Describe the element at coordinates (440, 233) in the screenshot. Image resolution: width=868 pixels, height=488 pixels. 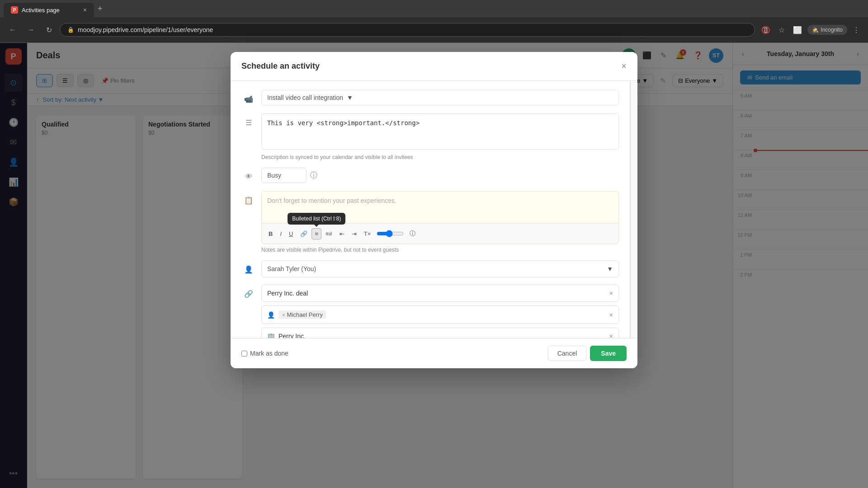
I see `text-toolbar: B I U 🔗 ≡ Bulleted list (Ctrl⇧8)` at that location.